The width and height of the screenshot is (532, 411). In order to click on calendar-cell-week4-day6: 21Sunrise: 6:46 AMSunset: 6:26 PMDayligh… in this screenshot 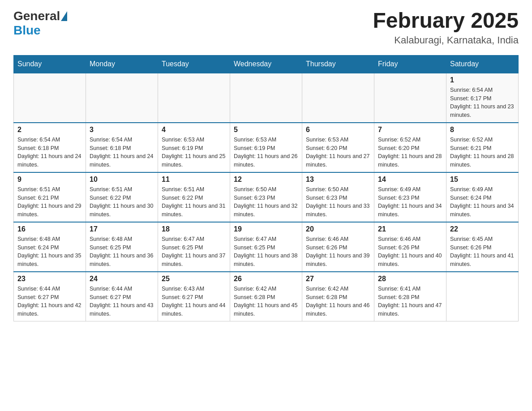, I will do `click(410, 247)`.